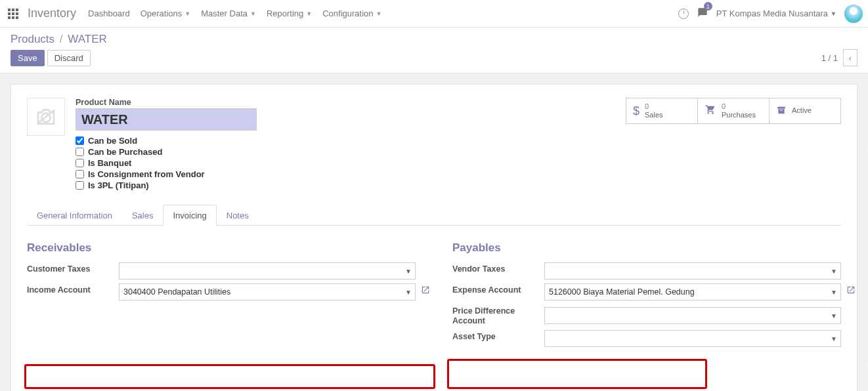 This screenshot has height=391, width=868. What do you see at coordinates (73, 289) in the screenshot?
I see `label-income-account: Income Account` at bounding box center [73, 289].